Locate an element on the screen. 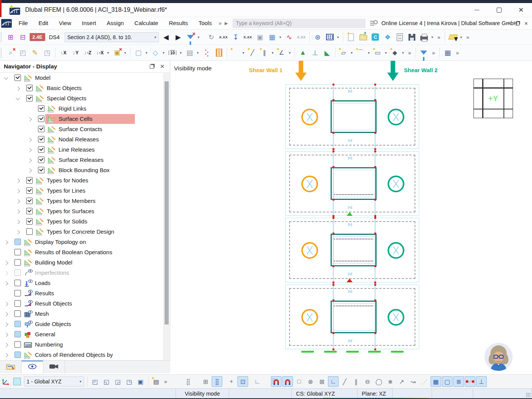 The height and width of the screenshot is (399, 532). perspective-view-icon: ◳ is located at coordinates (47, 53).